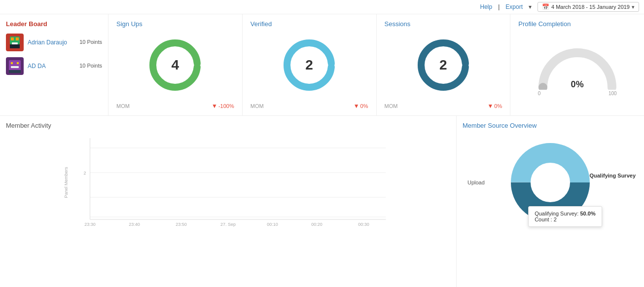 The height and width of the screenshot is (287, 644). What do you see at coordinates (91, 66) in the screenshot?
I see `leader-points-2: 10 Points` at bounding box center [91, 66].